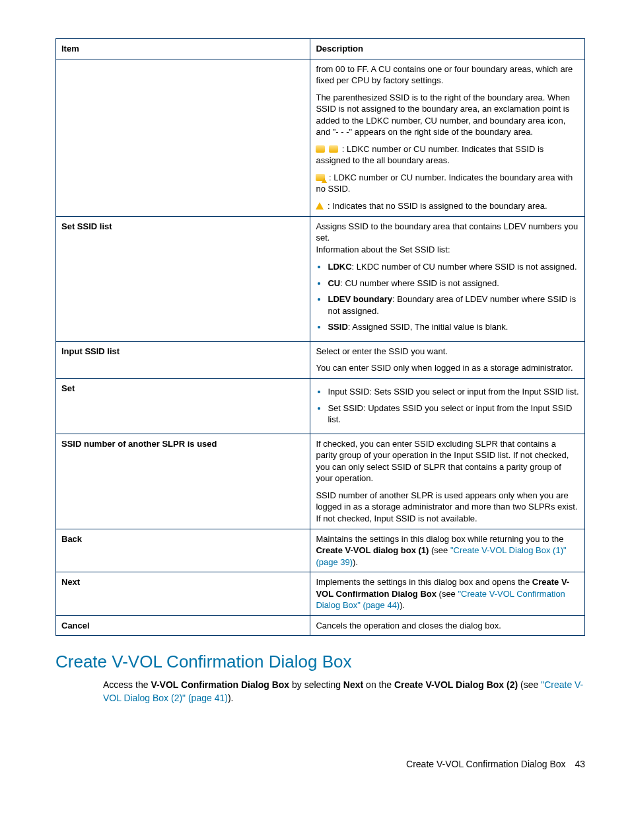 The height and width of the screenshot is (840, 630). Describe the element at coordinates (184, 625) in the screenshot. I see `item-cell: Cancel` at that location.